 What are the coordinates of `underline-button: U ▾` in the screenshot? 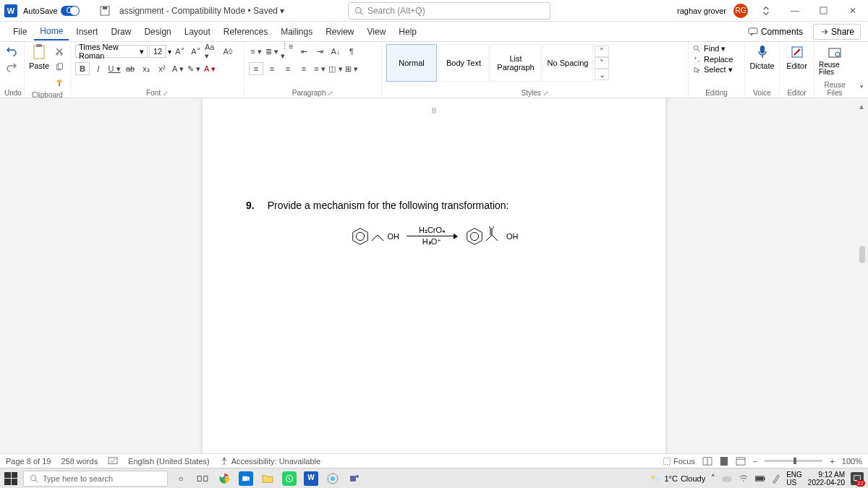 It's located at (114, 69).